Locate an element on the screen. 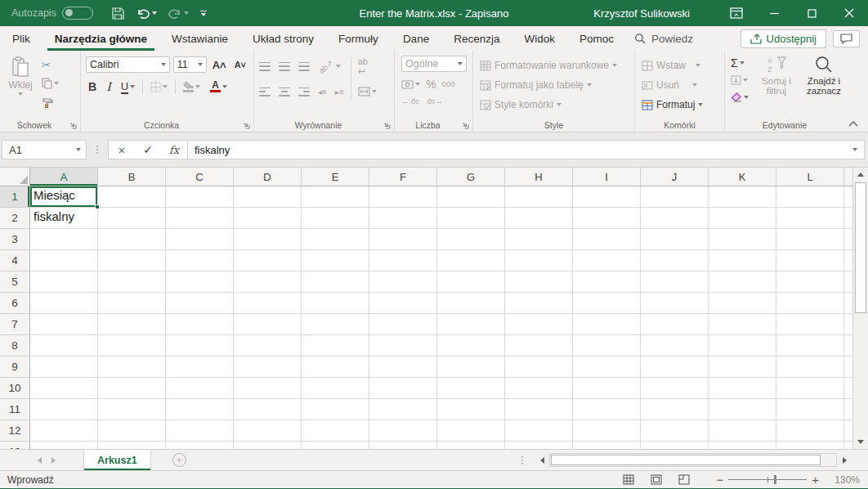  cell-F1 is located at coordinates (404, 197).